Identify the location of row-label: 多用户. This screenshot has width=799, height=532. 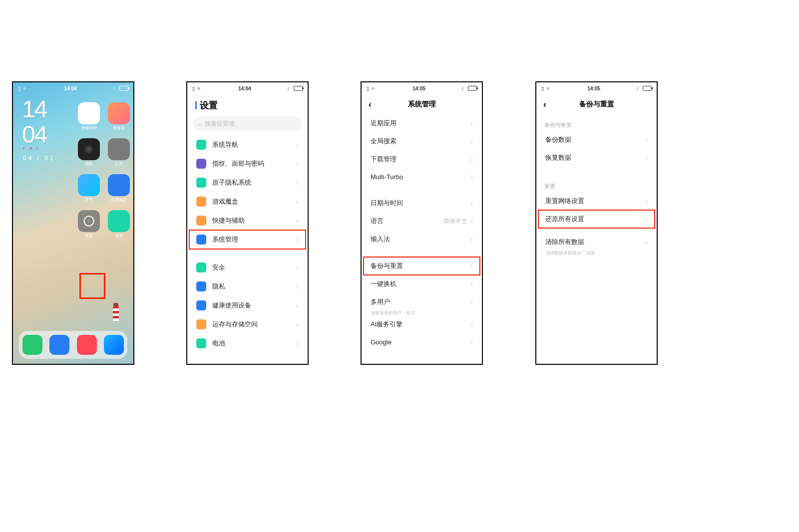
(420, 302).